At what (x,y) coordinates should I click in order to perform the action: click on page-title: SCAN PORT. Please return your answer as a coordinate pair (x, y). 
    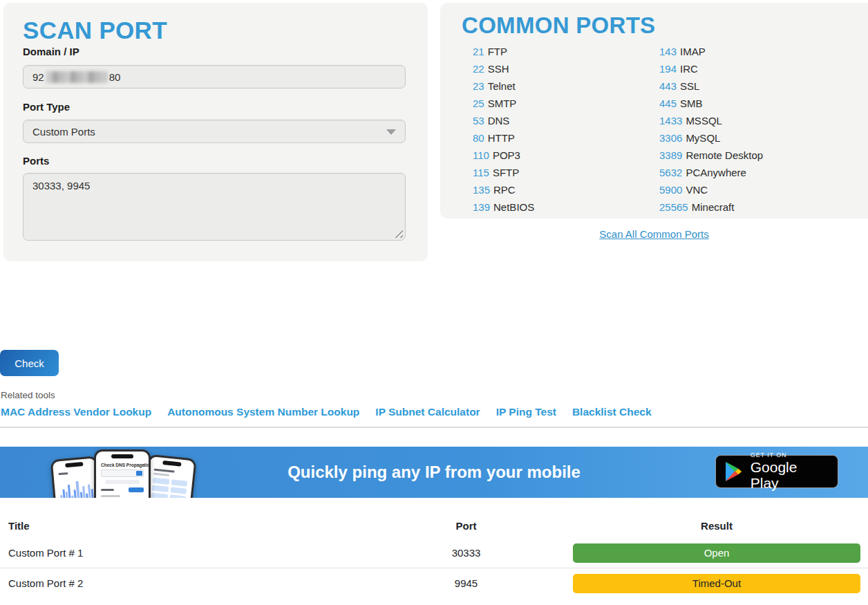
    Looking at the image, I should click on (95, 30).